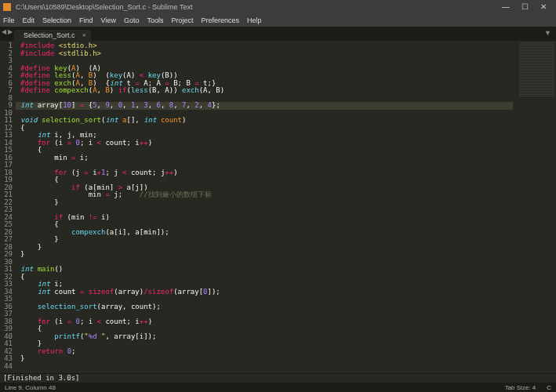  Describe the element at coordinates (521, 387) in the screenshot. I see `status-tab-size: Tab Size: 4` at that location.